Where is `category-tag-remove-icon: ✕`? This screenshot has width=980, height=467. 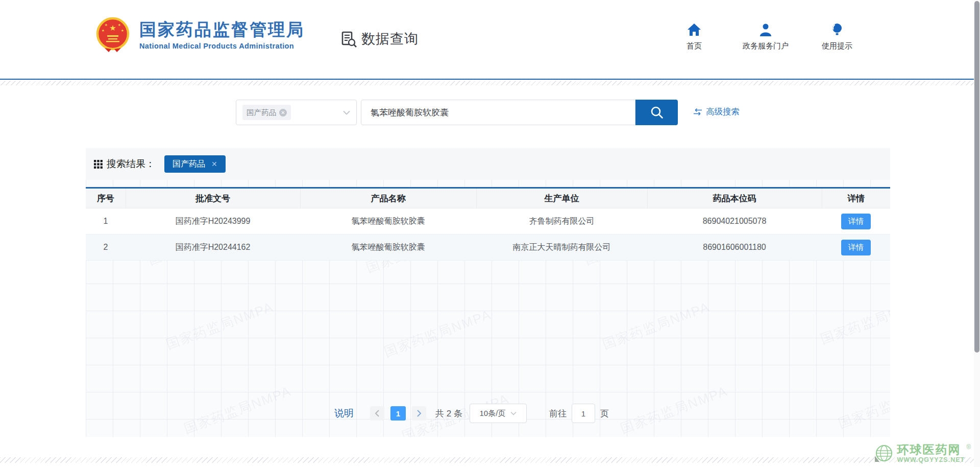
category-tag-remove-icon: ✕ is located at coordinates (283, 112).